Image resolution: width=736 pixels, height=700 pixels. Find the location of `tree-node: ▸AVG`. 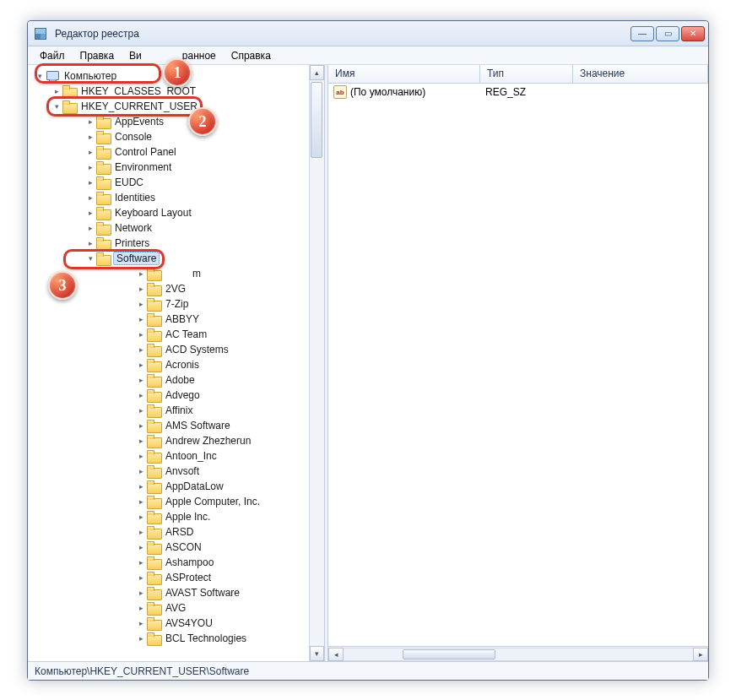

tree-node: ▸AVG is located at coordinates (230, 608).